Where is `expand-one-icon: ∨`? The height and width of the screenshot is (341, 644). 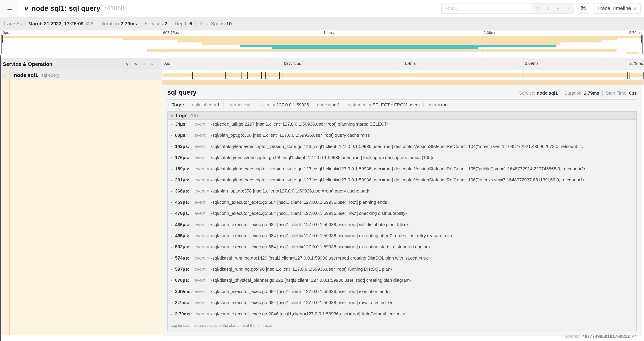
expand-one-icon: ∨ is located at coordinates (136, 64).